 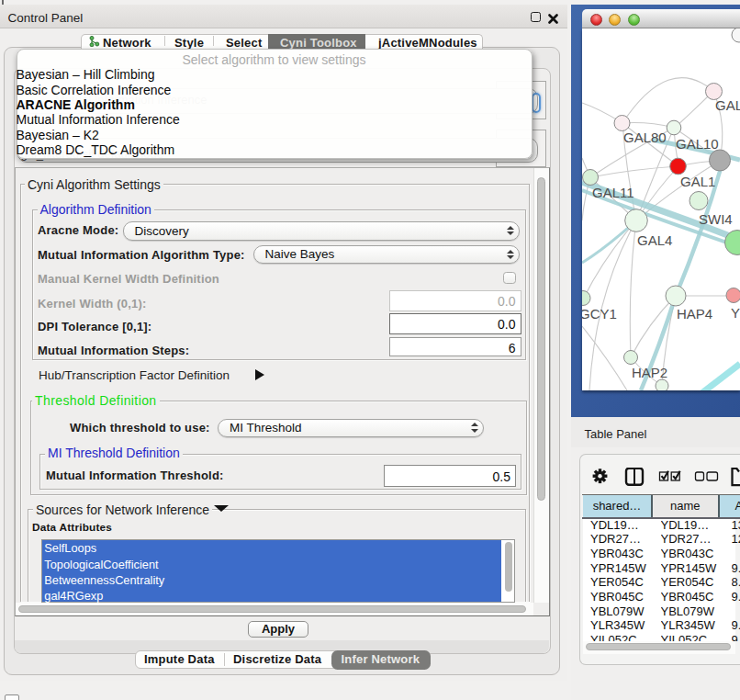 What do you see at coordinates (613, 193) in the screenshot?
I see `svg-text: GAL11` at bounding box center [613, 193].